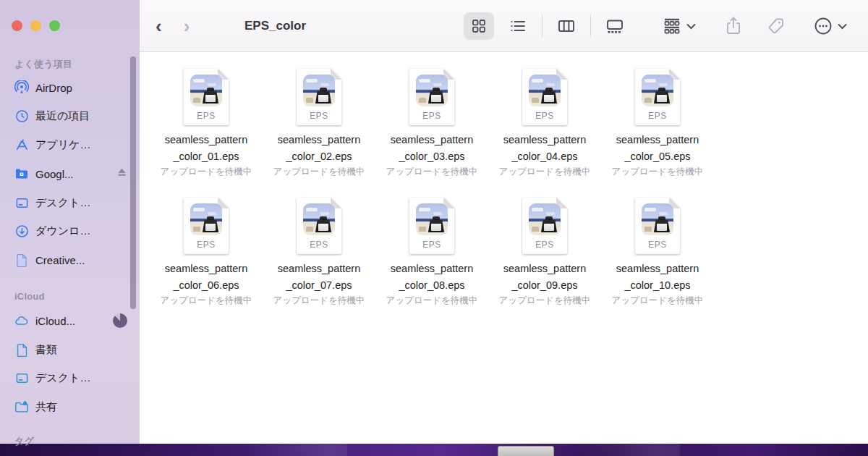 The image size is (868, 456). I want to click on document-icon, so click(22, 350).